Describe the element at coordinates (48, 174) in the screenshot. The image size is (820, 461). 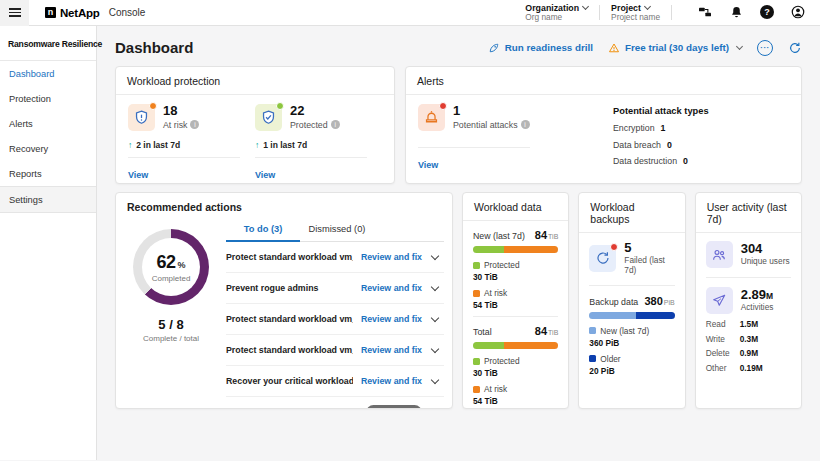
I see `sidebar-item-reports: Reports` at that location.